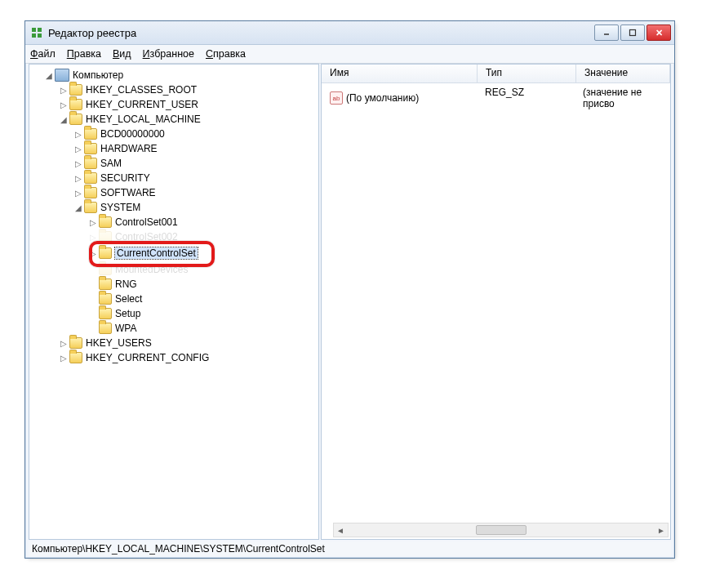  I want to click on tree-node-bcd: ▷BCD00000000, so click(174, 134).